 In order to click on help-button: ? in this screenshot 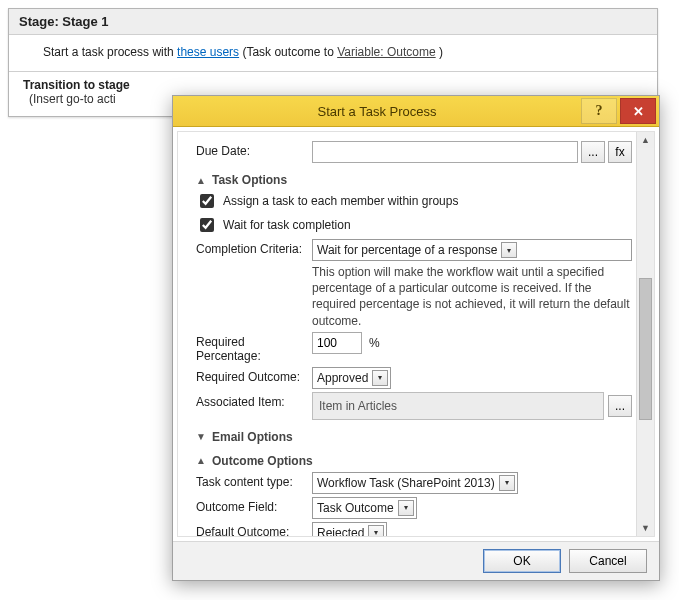, I will do `click(599, 111)`.